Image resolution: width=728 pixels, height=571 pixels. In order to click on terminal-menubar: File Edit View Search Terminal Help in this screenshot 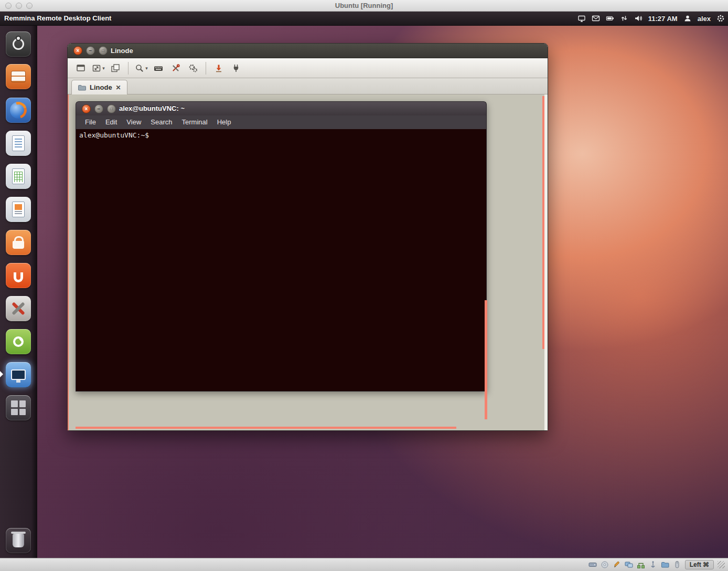, I will do `click(281, 122)`.